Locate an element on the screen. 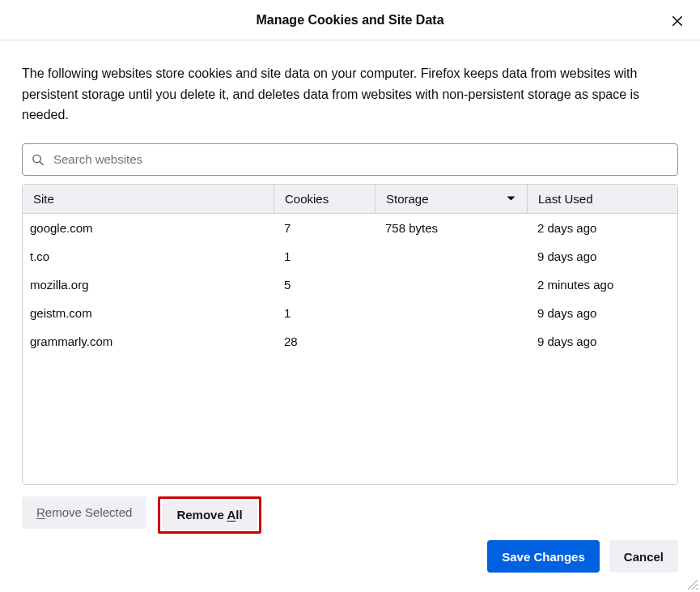 The height and width of the screenshot is (592, 700). remove-all-button: Remove All is located at coordinates (209, 515).